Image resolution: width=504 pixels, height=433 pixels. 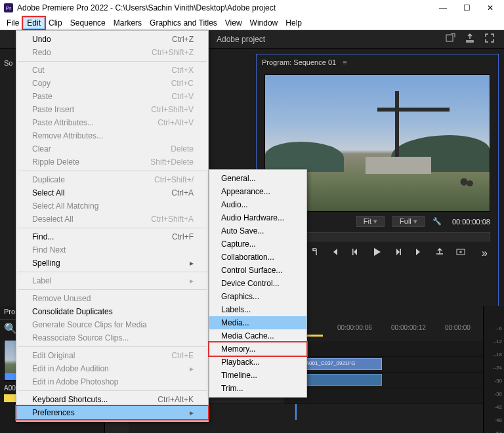 What do you see at coordinates (55, 23) in the screenshot?
I see `menu-clip: Clip` at bounding box center [55, 23].